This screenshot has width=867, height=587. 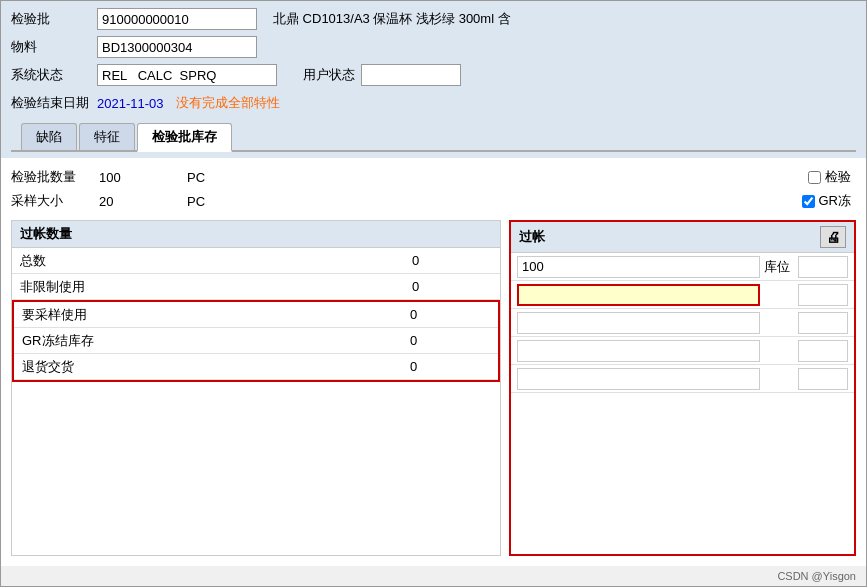 I want to click on row-label-sample: 要采样使用, so click(x=216, y=315).